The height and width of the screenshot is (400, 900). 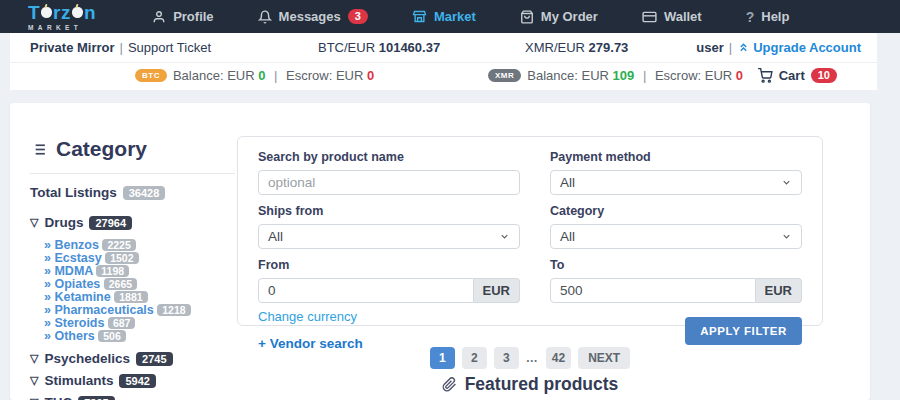 What do you see at coordinates (635, 76) in the screenshot?
I see `xmr-balance-text: Balance: EUR 109 | Escrow: EUR 0` at bounding box center [635, 76].